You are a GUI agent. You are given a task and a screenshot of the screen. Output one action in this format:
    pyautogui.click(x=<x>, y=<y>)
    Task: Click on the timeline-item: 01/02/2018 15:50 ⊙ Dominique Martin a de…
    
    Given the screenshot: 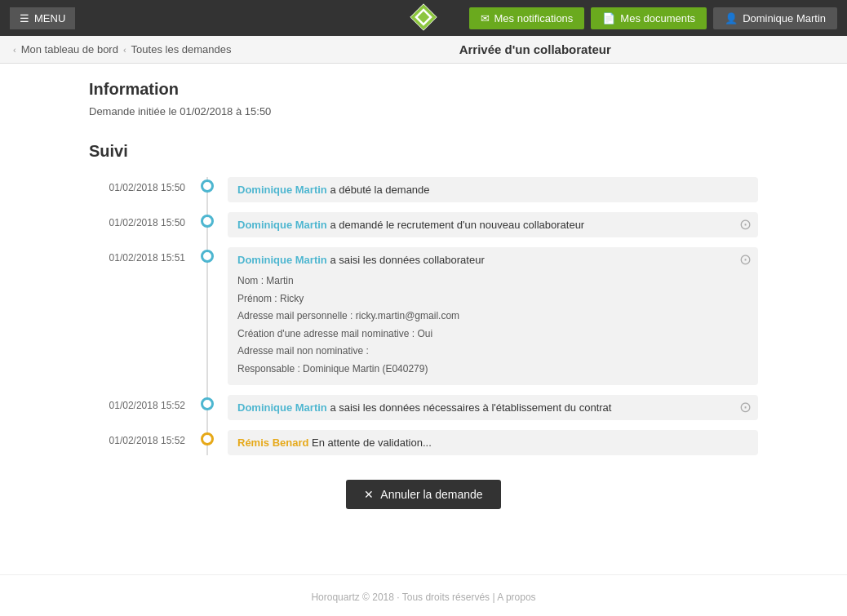 What is the action you would take?
    pyautogui.click(x=424, y=225)
    